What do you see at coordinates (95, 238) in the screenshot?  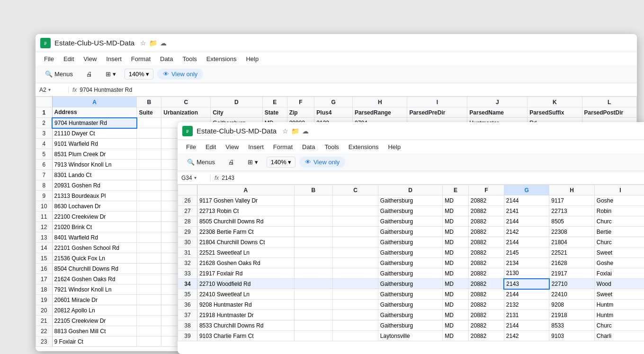 I see `cell-a: 8401 Warfield Rd` at bounding box center [95, 238].